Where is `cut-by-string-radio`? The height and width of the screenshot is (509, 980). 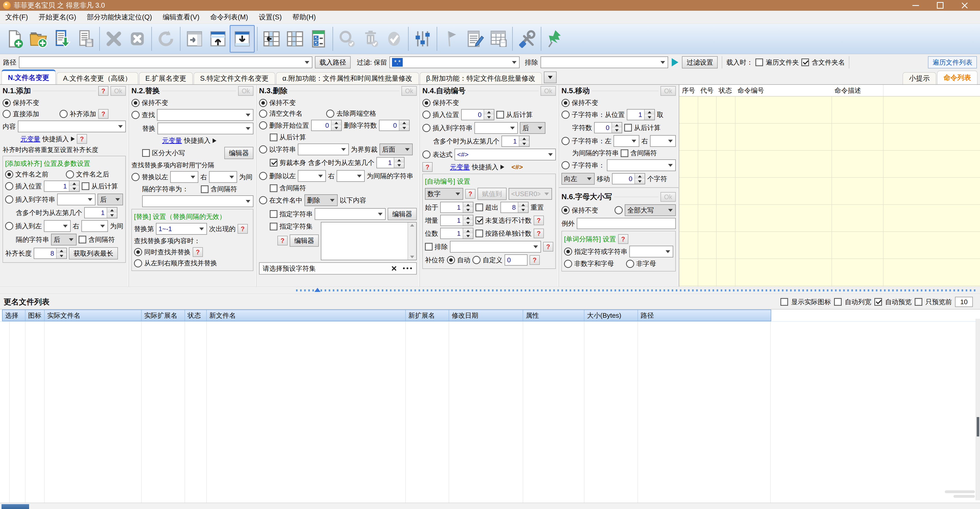
cut-by-string-radio is located at coordinates (263, 149).